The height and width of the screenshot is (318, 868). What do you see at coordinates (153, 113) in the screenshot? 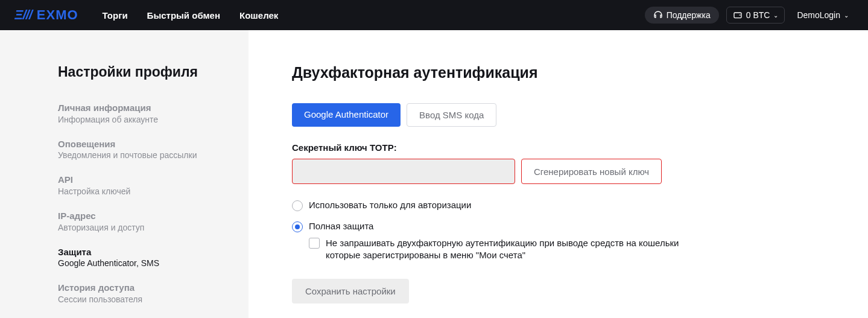
I see `sidebar-item-personal: Личная информация Информация об аккаунте` at bounding box center [153, 113].